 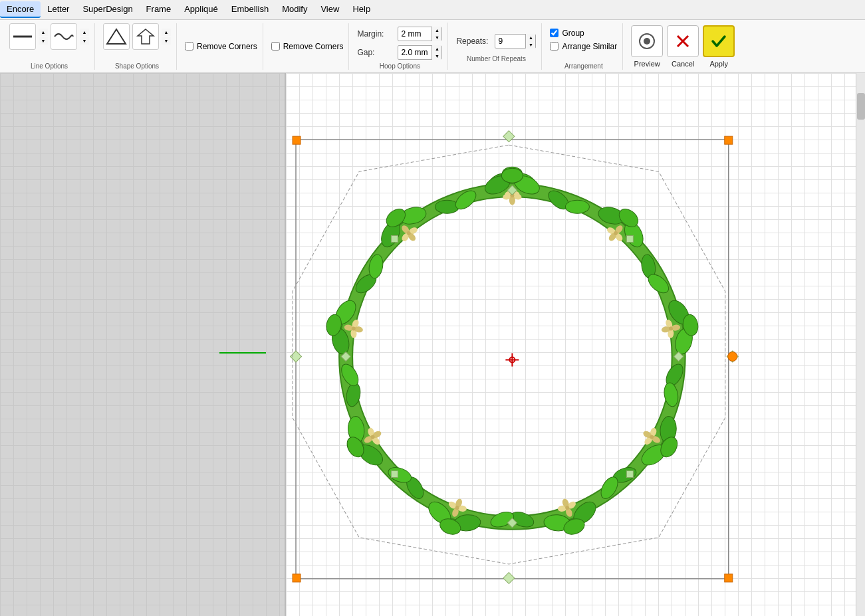 What do you see at coordinates (415, 52) in the screenshot?
I see `gap-input` at bounding box center [415, 52].